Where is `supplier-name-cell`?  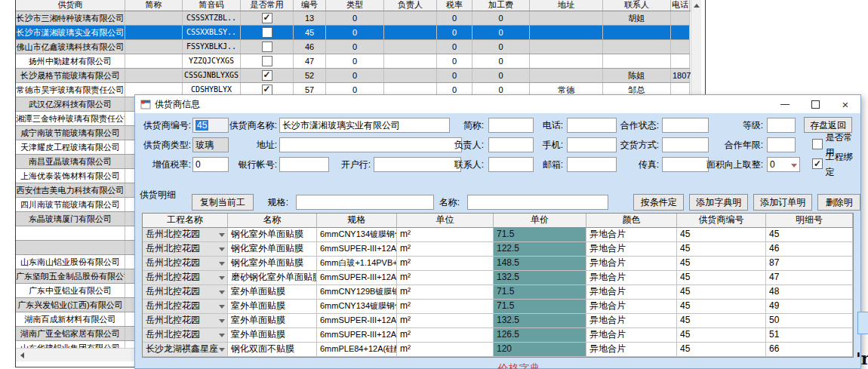 supplier-name-cell is located at coordinates (71, 233).